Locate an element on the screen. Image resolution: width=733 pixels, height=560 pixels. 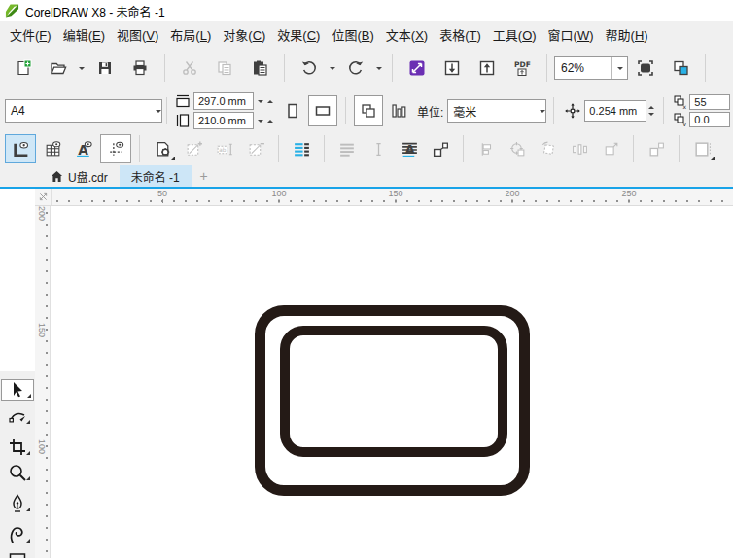
show-rulers-button is located at coordinates (681, 68).